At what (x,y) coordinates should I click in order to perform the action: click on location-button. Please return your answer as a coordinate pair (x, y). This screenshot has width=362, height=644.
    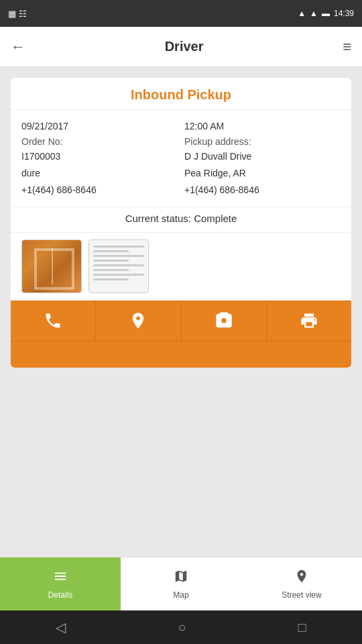
    Looking at the image, I should click on (138, 321).